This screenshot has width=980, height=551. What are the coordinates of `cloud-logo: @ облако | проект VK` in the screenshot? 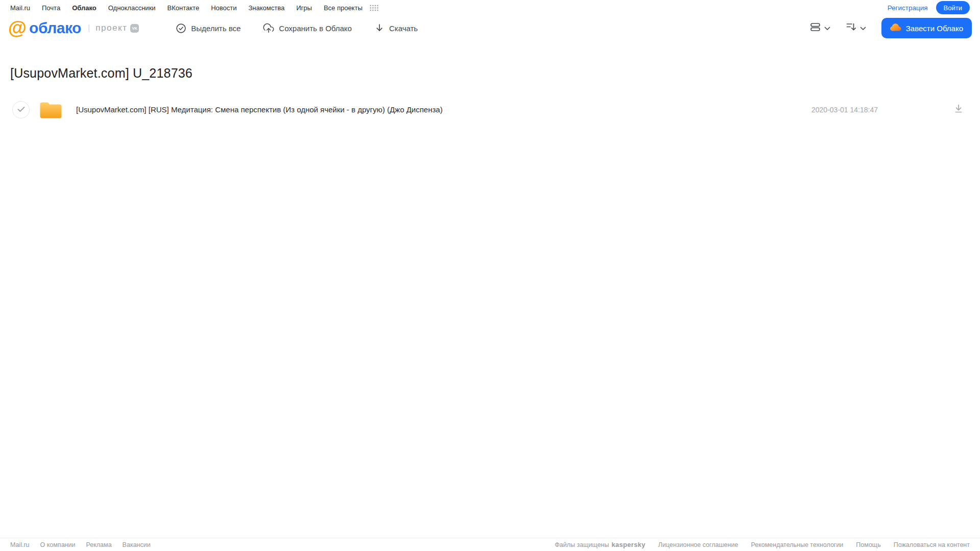 It's located at (74, 28).